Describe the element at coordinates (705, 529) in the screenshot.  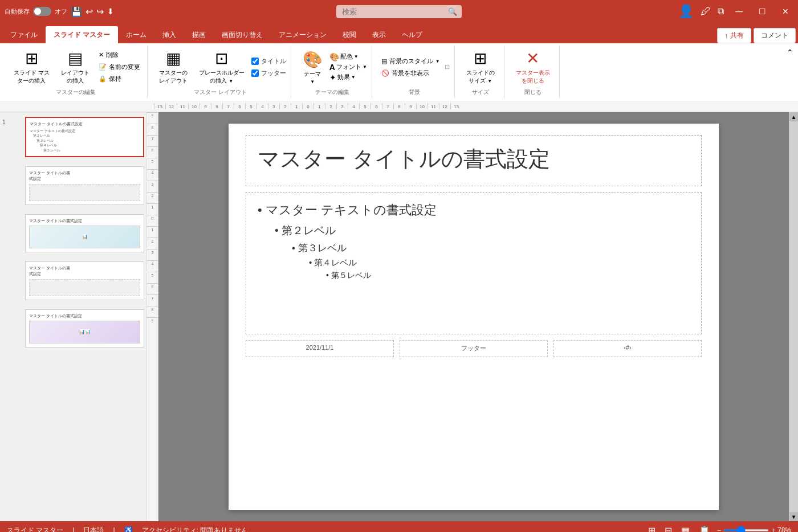
I see `view-notes-icon: 📋` at that location.